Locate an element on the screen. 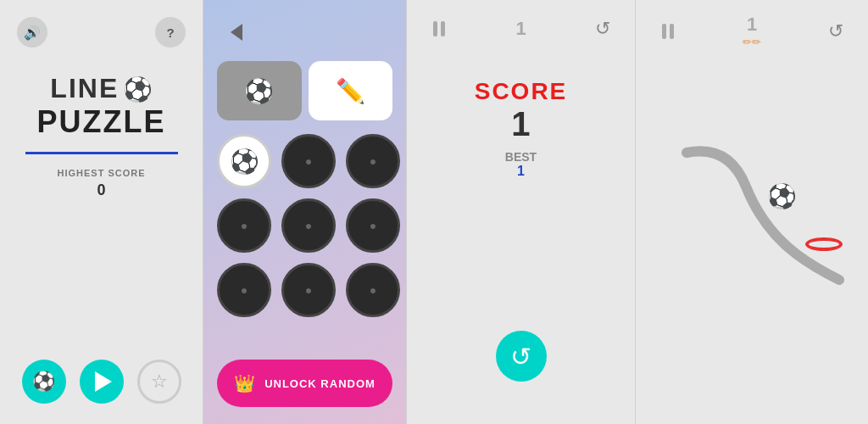 This screenshot has height=424, width=868. title-underline is located at coordinates (102, 153).